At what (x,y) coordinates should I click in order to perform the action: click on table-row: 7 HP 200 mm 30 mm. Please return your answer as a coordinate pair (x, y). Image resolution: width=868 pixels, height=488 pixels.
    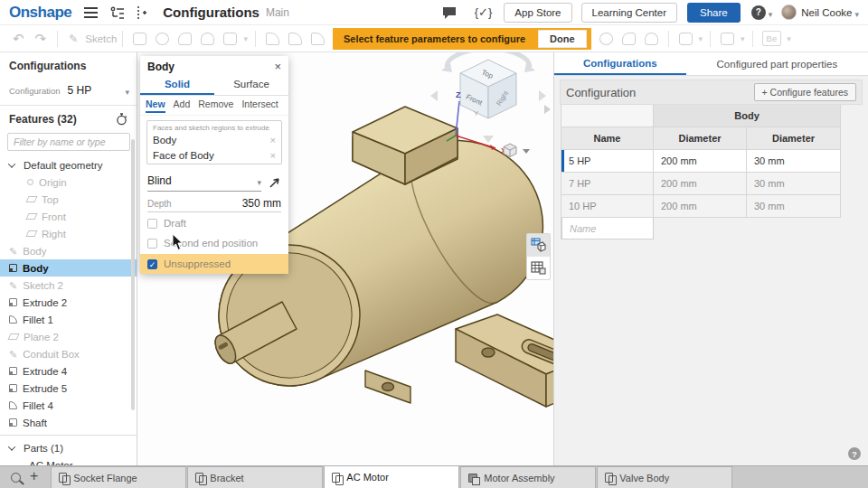
    Looking at the image, I should click on (702, 184).